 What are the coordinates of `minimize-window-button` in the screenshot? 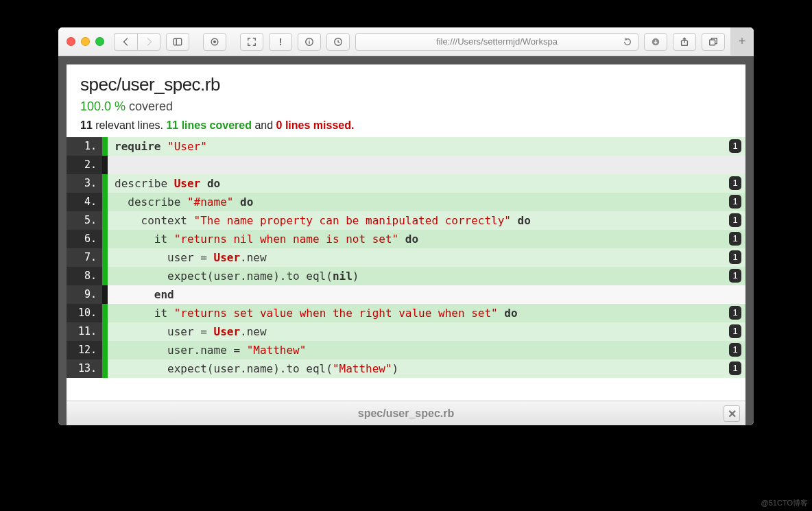 It's located at (85, 41).